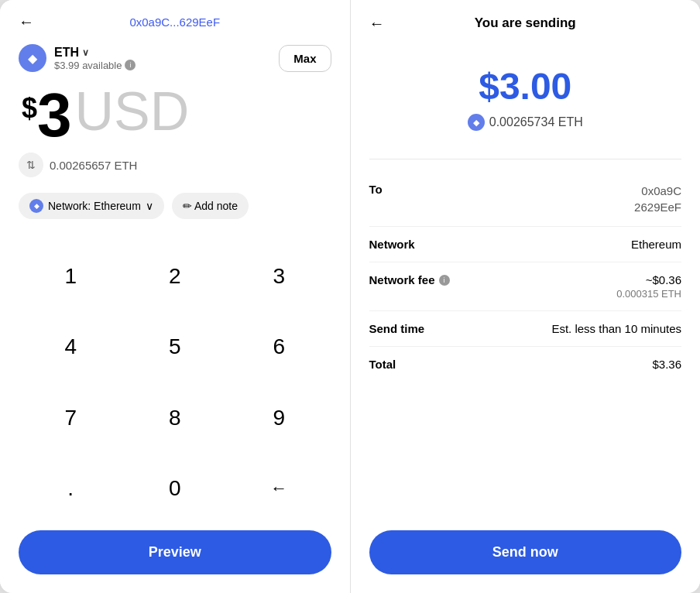 The width and height of the screenshot is (700, 593). What do you see at coordinates (476, 122) in the screenshot?
I see `sending-eth-icon: ◆` at bounding box center [476, 122].